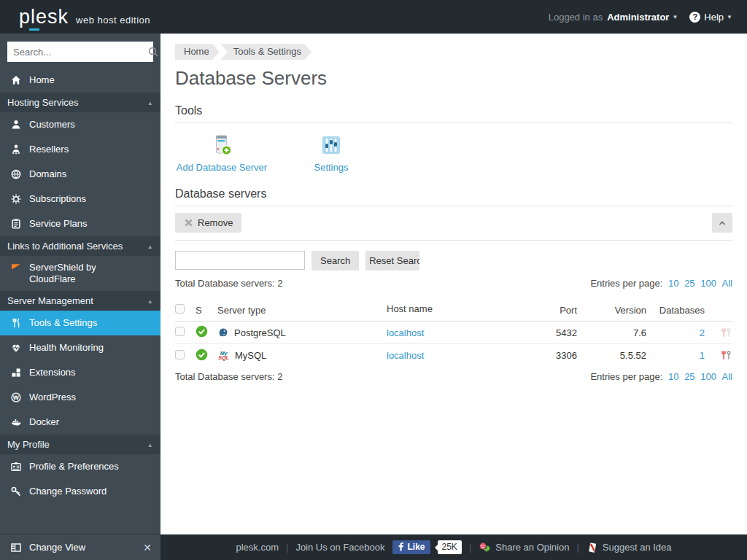  I want to click on sidebar-item-profile-preferences: Profile & Preferences, so click(80, 467).